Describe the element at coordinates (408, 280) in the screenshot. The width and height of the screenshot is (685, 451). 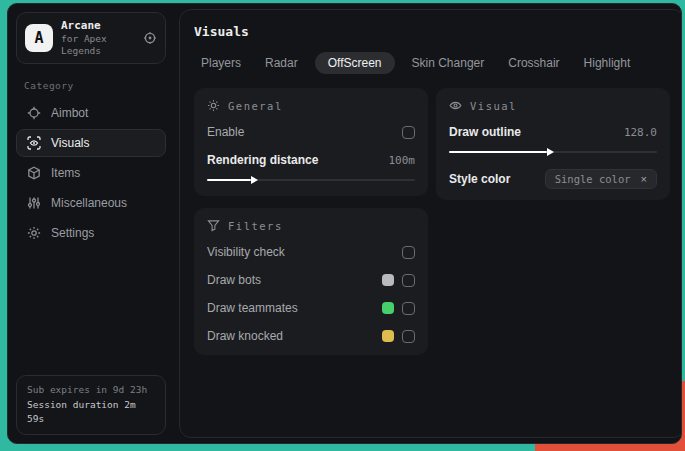
I see `draw-bots-checkbox` at that location.